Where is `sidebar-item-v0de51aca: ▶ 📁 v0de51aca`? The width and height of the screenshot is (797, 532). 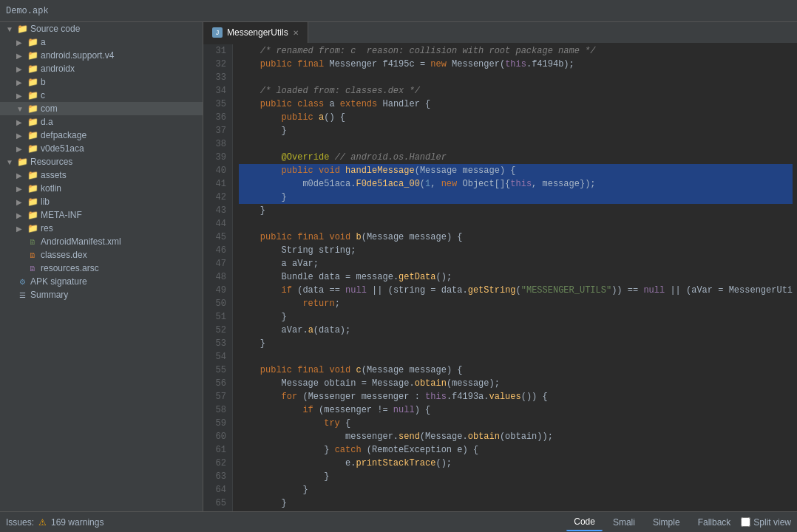
sidebar-item-v0de51aca: ▶ 📁 v0de51aca is located at coordinates (101, 149).